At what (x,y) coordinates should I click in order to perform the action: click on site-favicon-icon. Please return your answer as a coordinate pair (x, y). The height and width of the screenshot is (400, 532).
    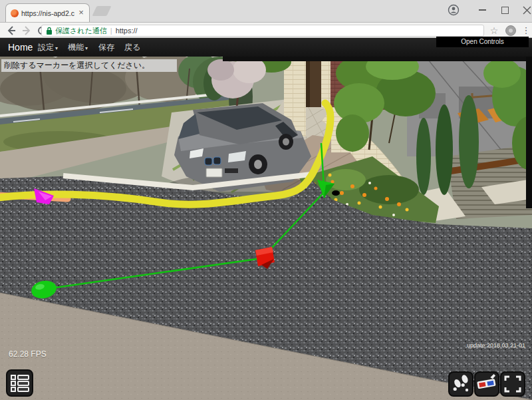
    Looking at the image, I should click on (15, 13).